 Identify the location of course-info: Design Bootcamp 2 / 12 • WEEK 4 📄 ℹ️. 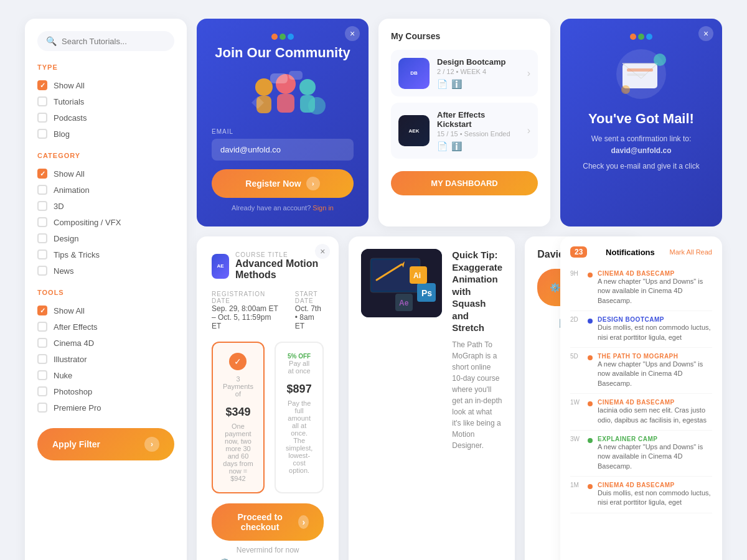
(478, 73).